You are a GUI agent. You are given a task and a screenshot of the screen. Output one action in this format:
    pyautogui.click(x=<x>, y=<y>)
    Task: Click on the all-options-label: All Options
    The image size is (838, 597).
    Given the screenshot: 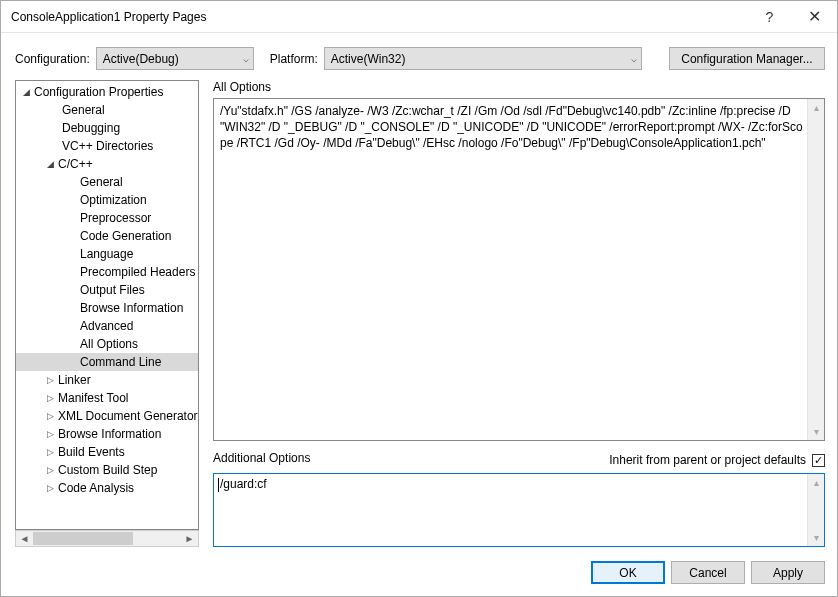 What is the action you would take?
    pyautogui.click(x=519, y=87)
    